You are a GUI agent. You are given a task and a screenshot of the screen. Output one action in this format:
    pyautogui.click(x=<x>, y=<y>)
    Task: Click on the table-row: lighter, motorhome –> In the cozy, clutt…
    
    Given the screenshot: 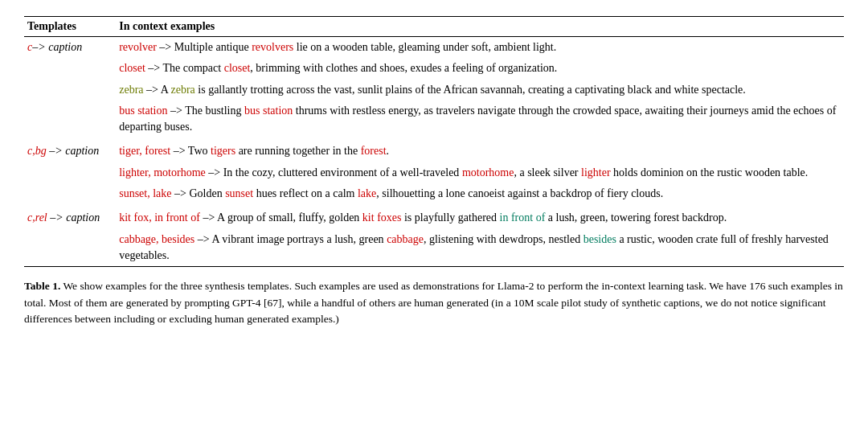 What is the action you would take?
    pyautogui.click(x=434, y=173)
    